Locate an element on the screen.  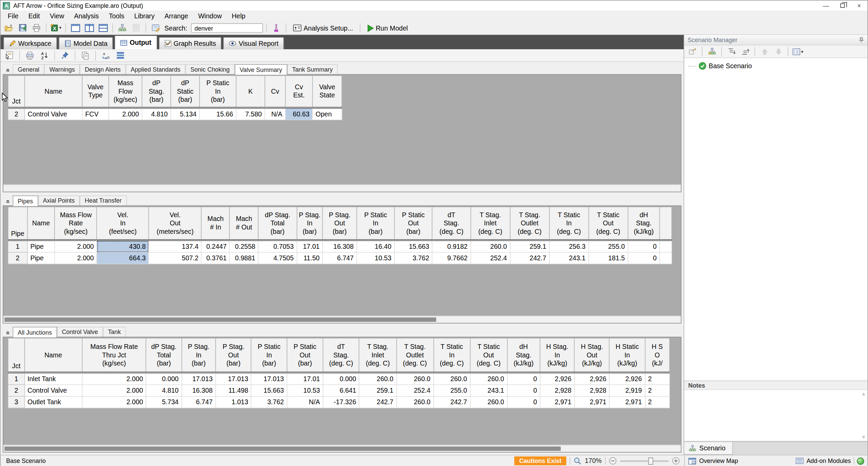
collapse-pipes-icon: « is located at coordinates (8, 202).